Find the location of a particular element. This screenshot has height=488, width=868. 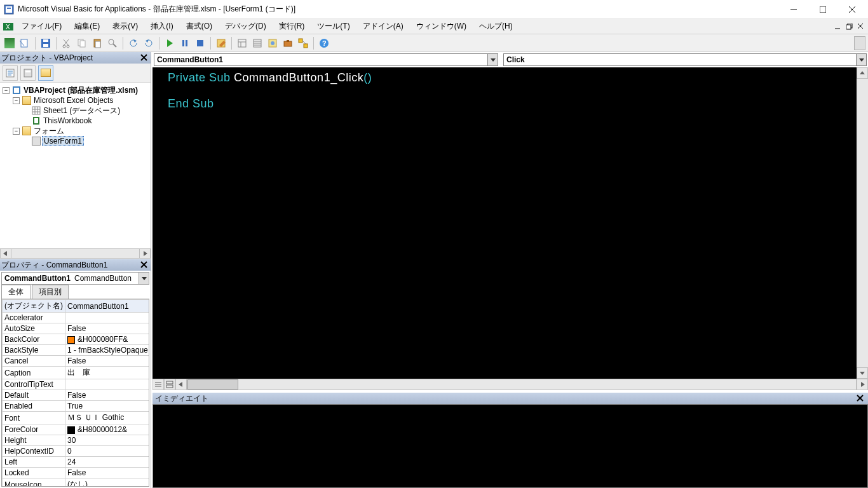

project-explorer-button is located at coordinates (242, 43).